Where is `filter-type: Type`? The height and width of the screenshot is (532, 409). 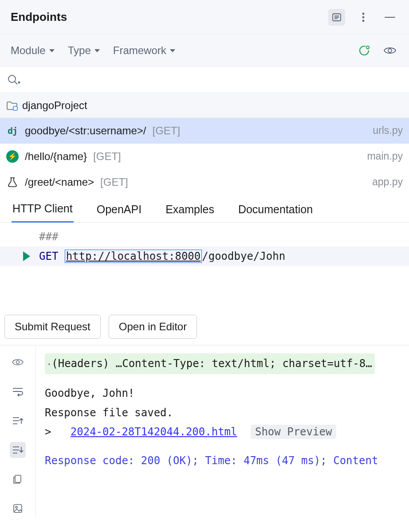 filter-type: Type is located at coordinates (84, 51).